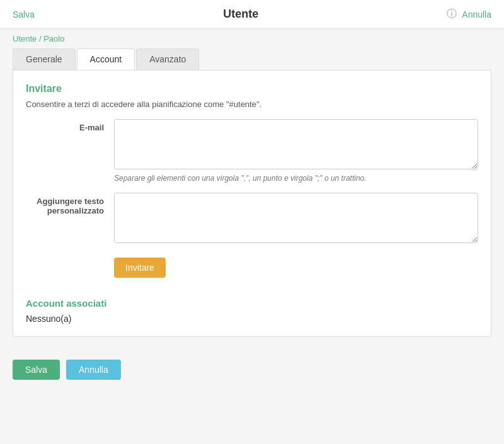 The width and height of the screenshot is (504, 444). I want to click on tab-avanzato: Avanzato, so click(168, 59).